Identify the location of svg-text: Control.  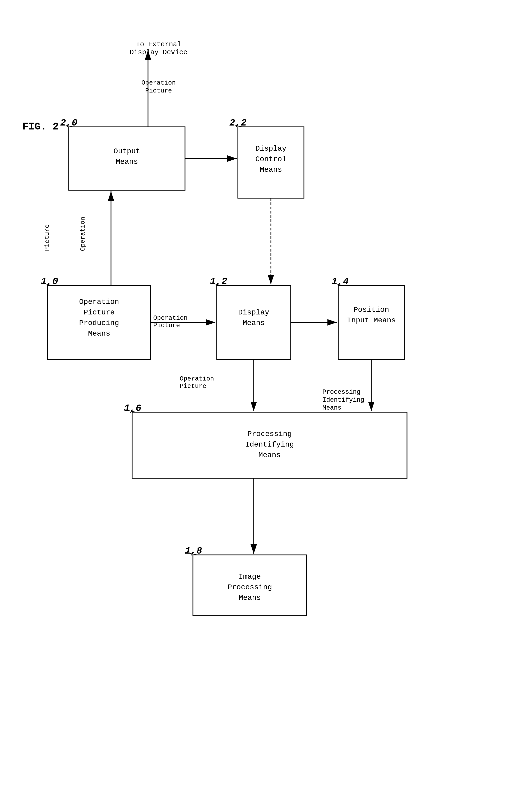
(271, 159).